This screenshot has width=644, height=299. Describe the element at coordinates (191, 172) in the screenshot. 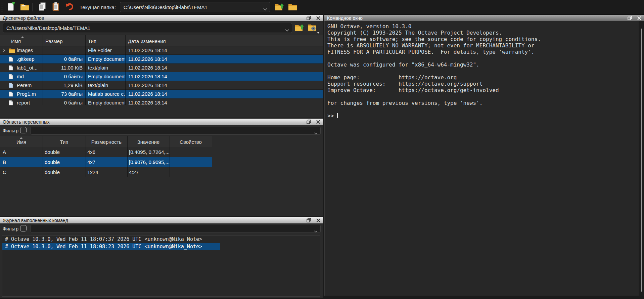

I see `variable-attr` at that location.